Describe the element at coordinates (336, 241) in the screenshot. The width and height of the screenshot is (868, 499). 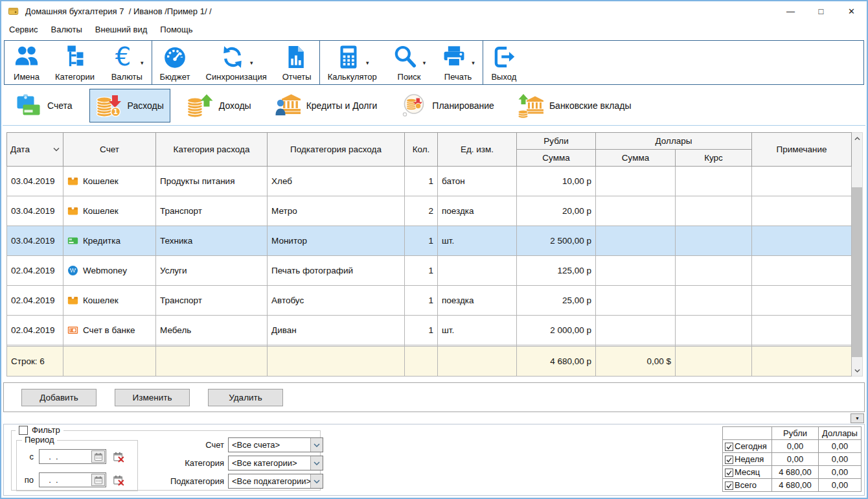
I see `cell-subcategory: Монитор` at that location.